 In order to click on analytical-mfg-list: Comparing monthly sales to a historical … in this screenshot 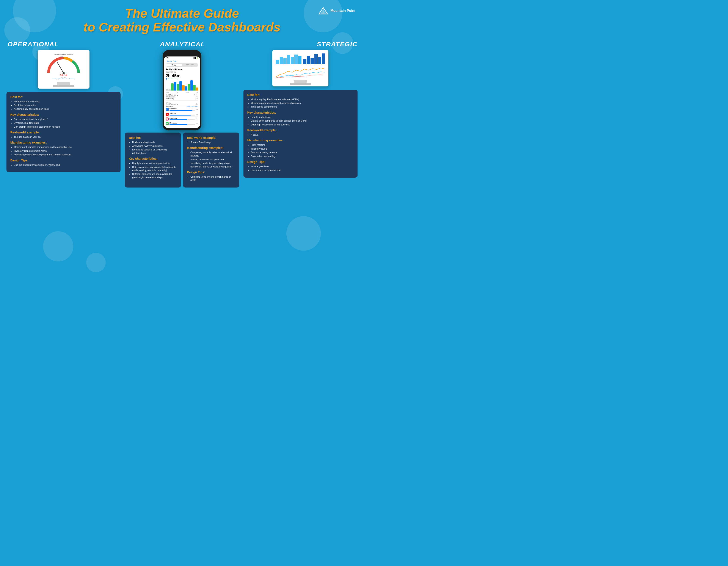, I will do `click(211, 160)`.